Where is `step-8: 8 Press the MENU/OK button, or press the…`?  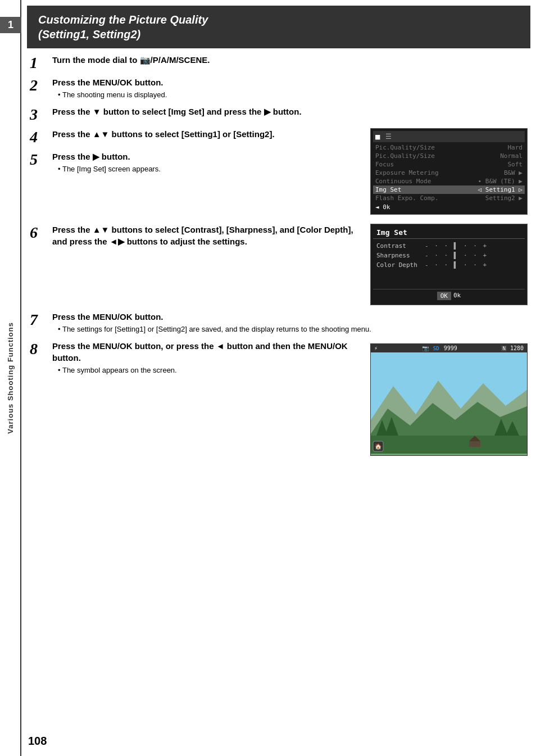
step-8: 8 Press the MENU/OK button, or press the… is located at coordinates (197, 357).